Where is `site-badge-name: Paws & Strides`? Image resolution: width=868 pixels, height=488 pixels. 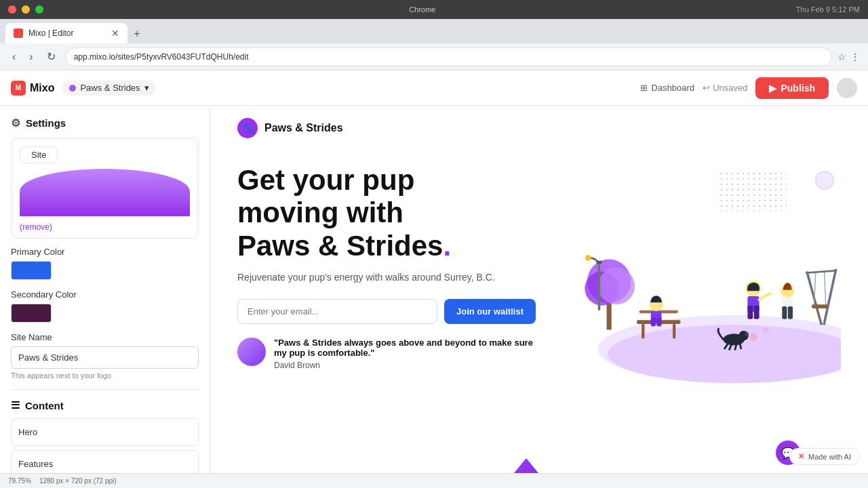 site-badge-name: Paws & Strides is located at coordinates (110, 88).